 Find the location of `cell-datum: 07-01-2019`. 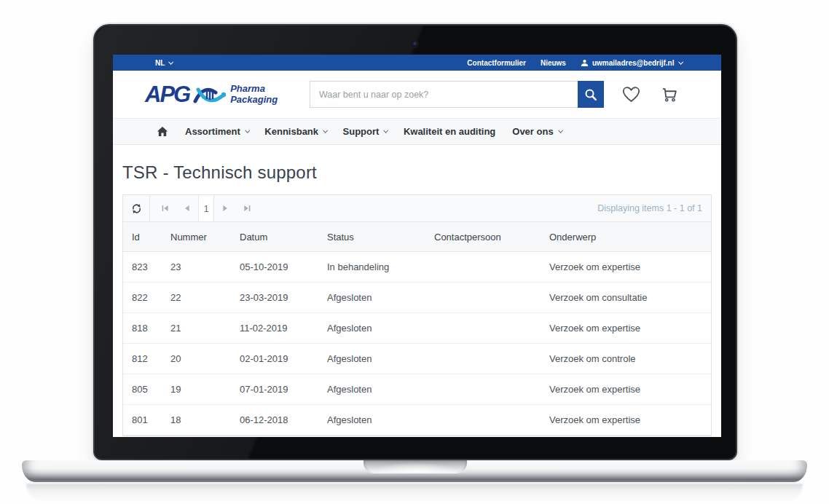

cell-datum: 07-01-2019 is located at coordinates (283, 389).